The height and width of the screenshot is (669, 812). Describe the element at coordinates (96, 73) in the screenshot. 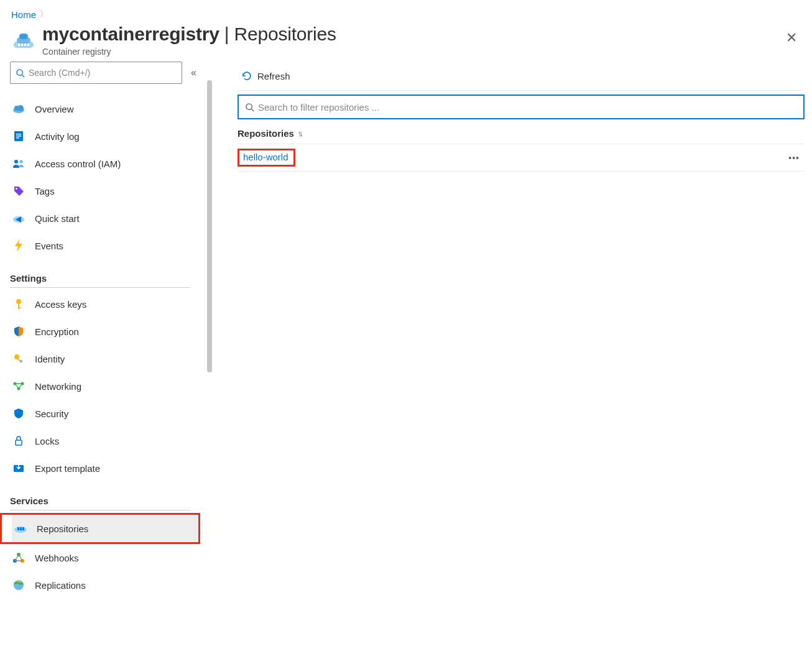

I see `sidebar-search: Search (Cmd+/)` at that location.